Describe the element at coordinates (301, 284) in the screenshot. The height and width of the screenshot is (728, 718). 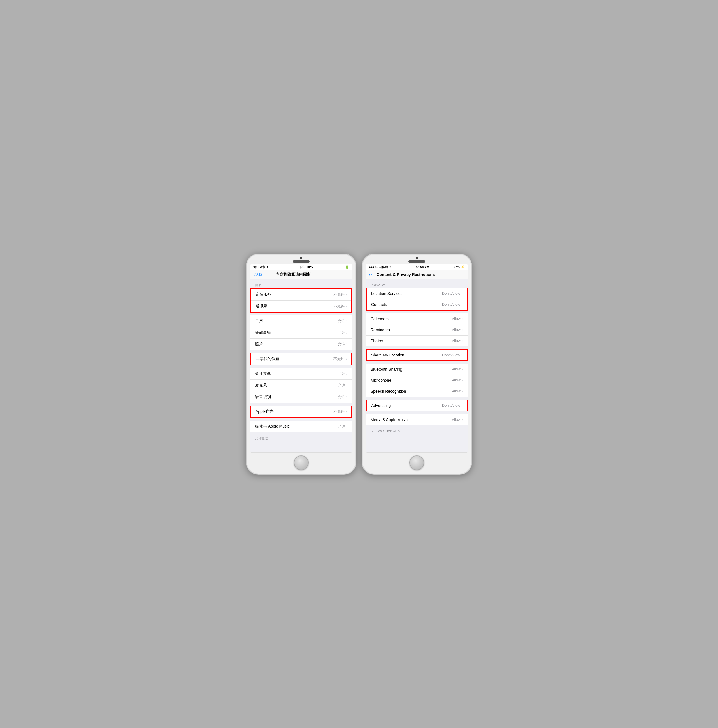
I see `section-header-privacy: 隐私` at that location.